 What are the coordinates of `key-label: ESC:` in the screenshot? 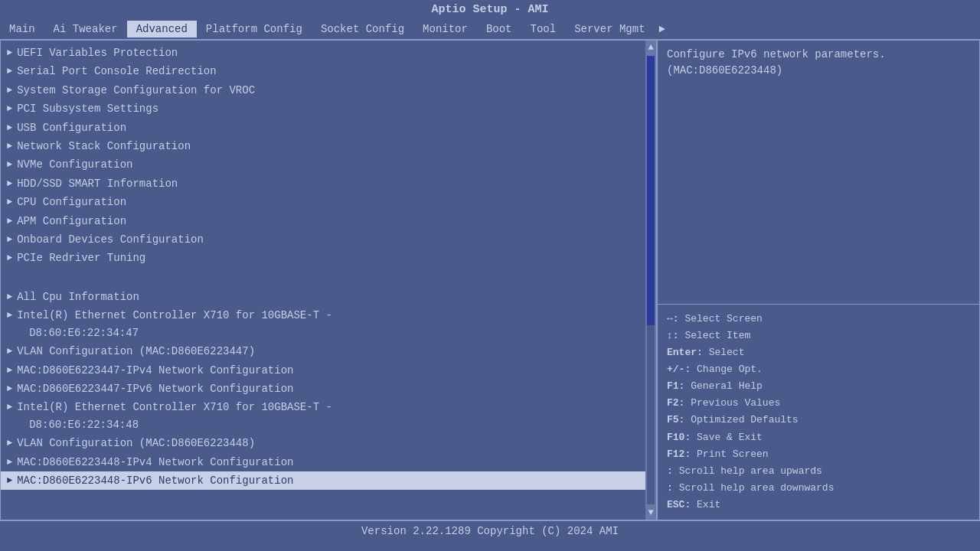 It's located at (678, 505).